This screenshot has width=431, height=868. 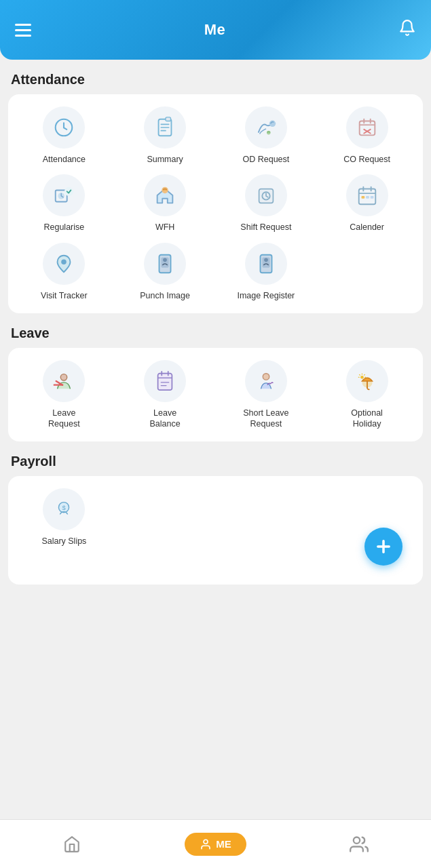 What do you see at coordinates (165, 381) in the screenshot?
I see `leave-balance-icon` at bounding box center [165, 381].